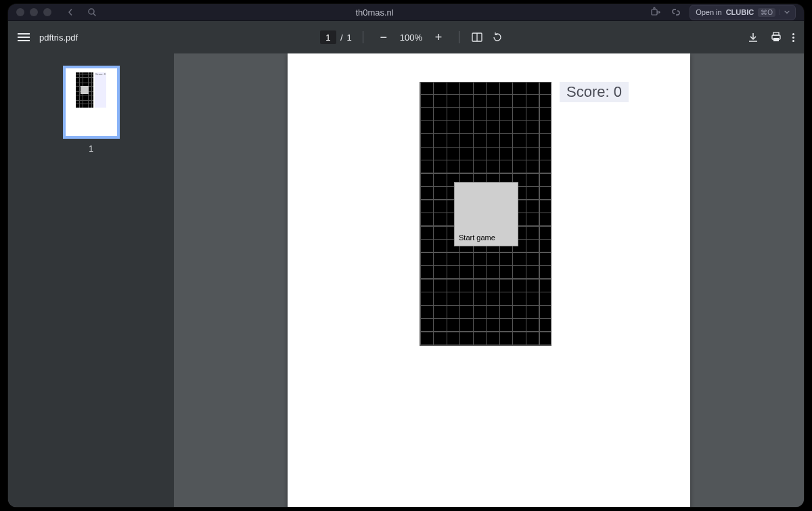 The width and height of the screenshot is (812, 511). What do you see at coordinates (406, 12) in the screenshot?
I see `browser-toolbar: th0mas.nl Open in CLUBIC ⌘O` at bounding box center [406, 12].